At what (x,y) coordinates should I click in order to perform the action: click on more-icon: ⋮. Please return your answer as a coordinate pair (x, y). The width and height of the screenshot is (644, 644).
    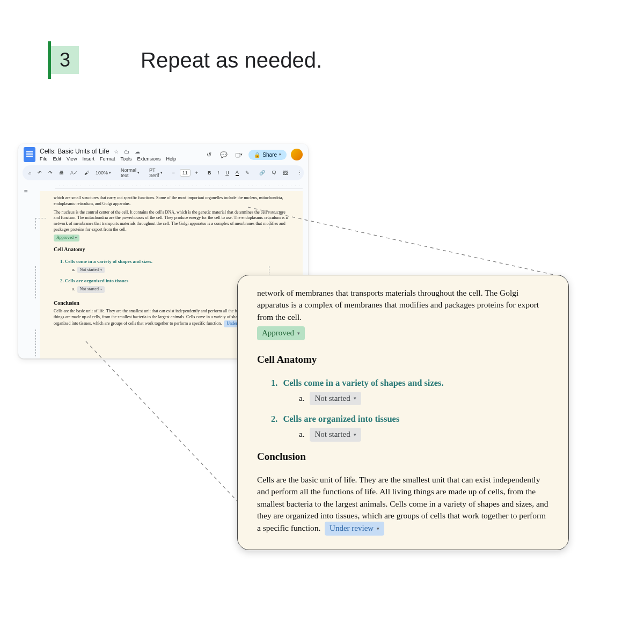
    Looking at the image, I should click on (299, 173).